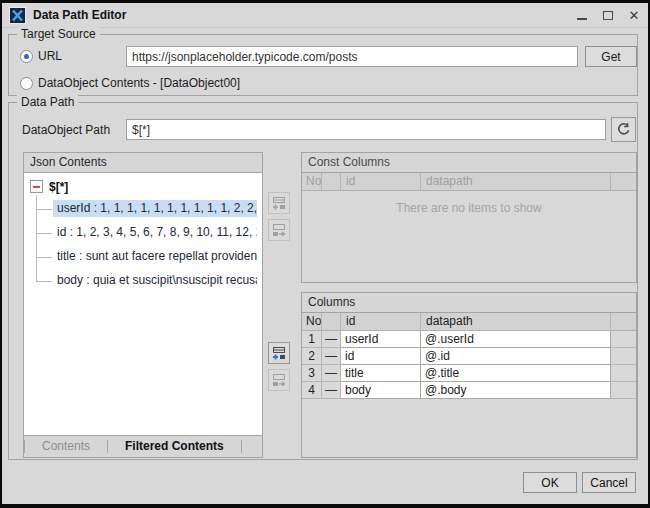 The image size is (650, 508). I want to click on tab-contents: Contents, so click(66, 446).